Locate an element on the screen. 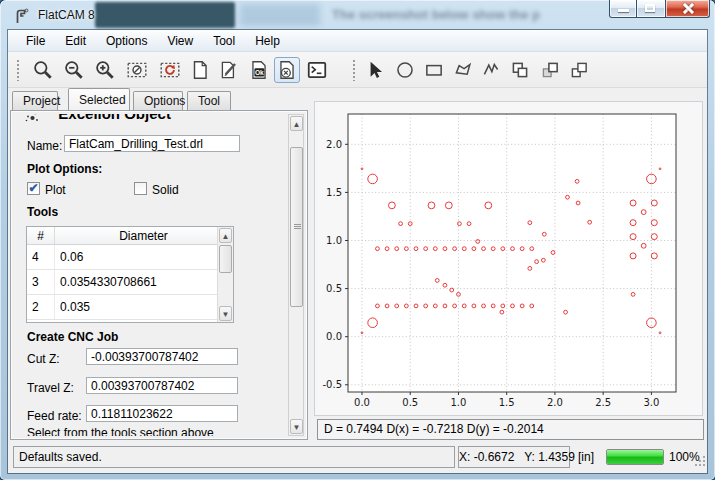  menu-view: View is located at coordinates (180, 41).